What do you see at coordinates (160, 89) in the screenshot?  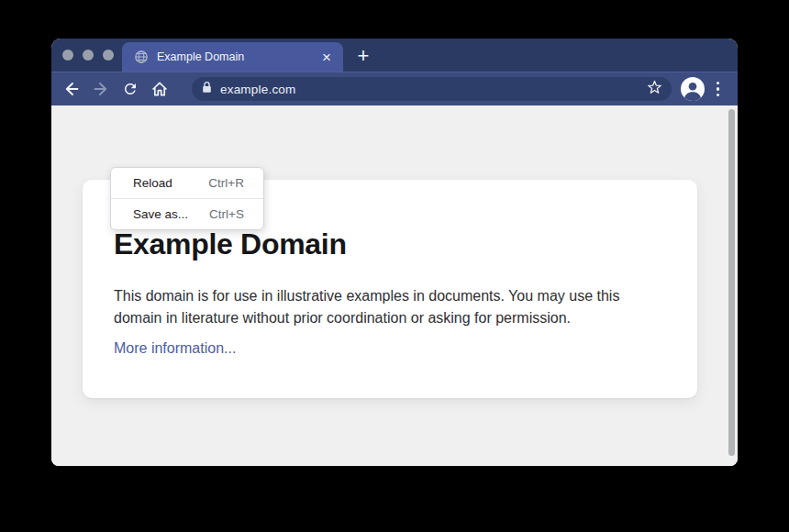 I see `home-icon` at bounding box center [160, 89].